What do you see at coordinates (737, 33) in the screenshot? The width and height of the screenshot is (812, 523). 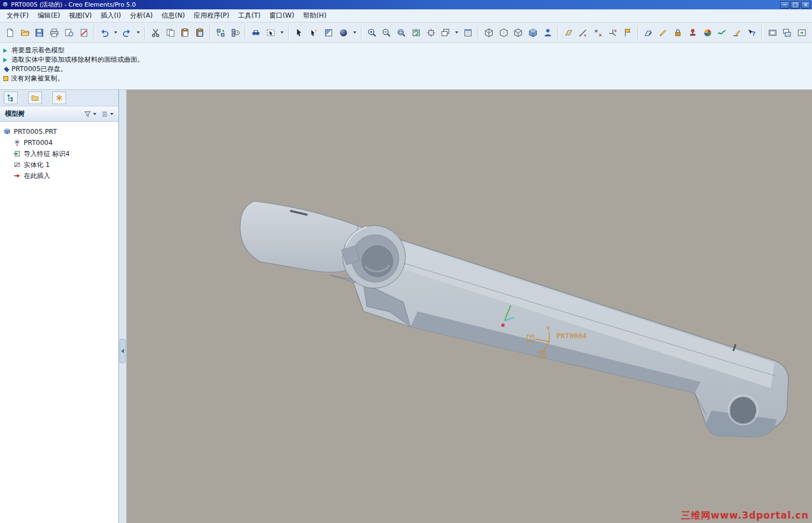 I see `annotation-tool-button` at bounding box center [737, 33].